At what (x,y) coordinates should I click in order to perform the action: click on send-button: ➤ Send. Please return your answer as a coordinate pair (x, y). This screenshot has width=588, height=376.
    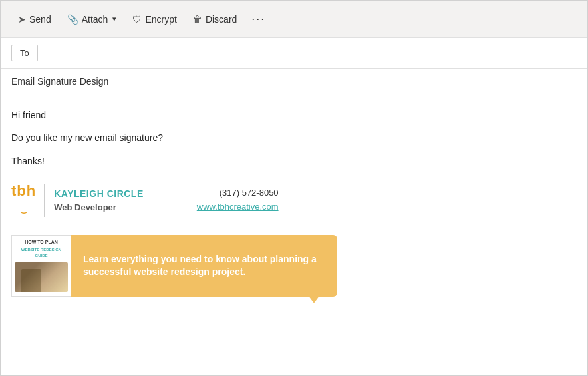
    Looking at the image, I should click on (35, 19).